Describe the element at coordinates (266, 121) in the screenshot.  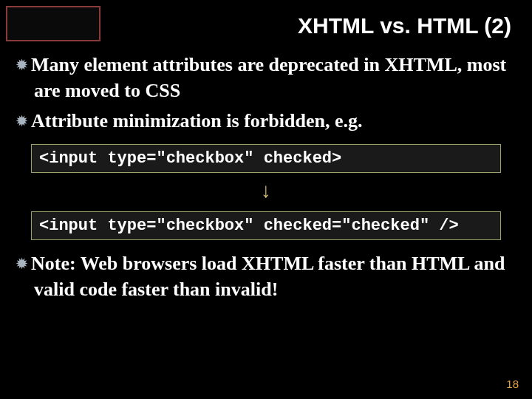
I see `bullet-item: ✹Attribute minimization is forbidden, e.…` at that location.